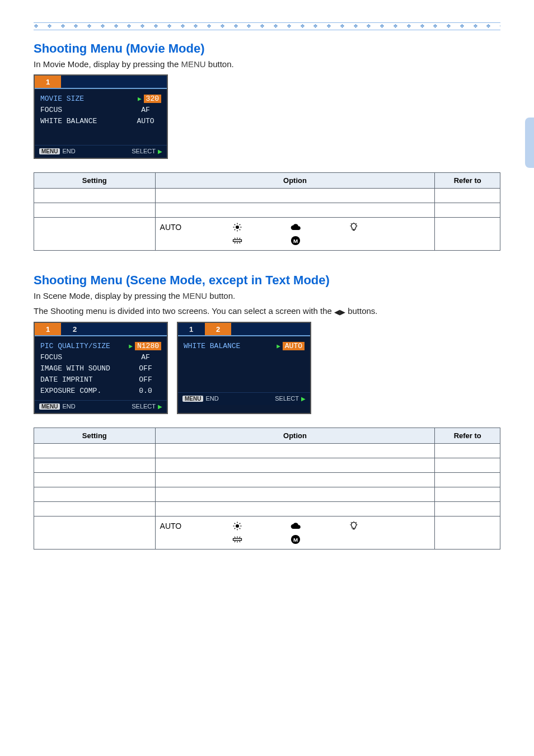 This screenshot has width=534, height=756. What do you see at coordinates (101, 380) in the screenshot?
I see `menu-row-date-imprint: DATE IMPRINT OFF` at bounding box center [101, 380].